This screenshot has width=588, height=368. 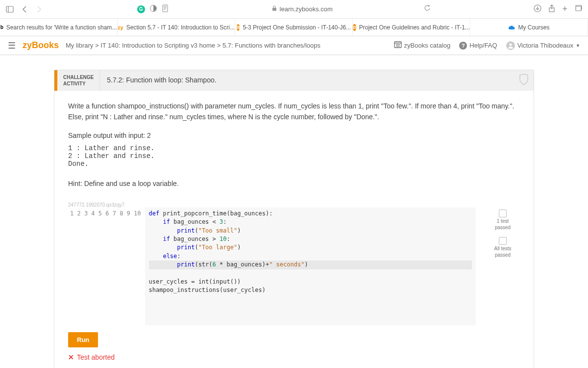 I want to click on favicon-zy: zy, so click(x=121, y=27).